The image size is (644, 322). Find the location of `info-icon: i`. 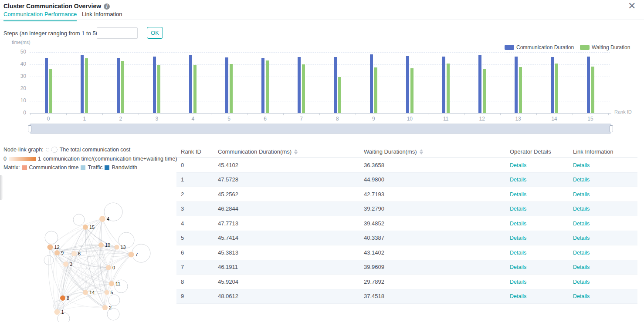

info-icon: i is located at coordinates (107, 7).